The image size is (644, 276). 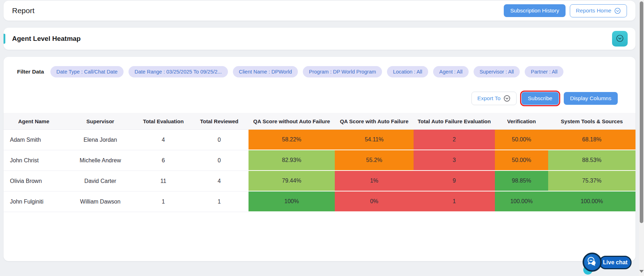 I want to click on filter-chip: Program : DP World Program, so click(x=342, y=72).